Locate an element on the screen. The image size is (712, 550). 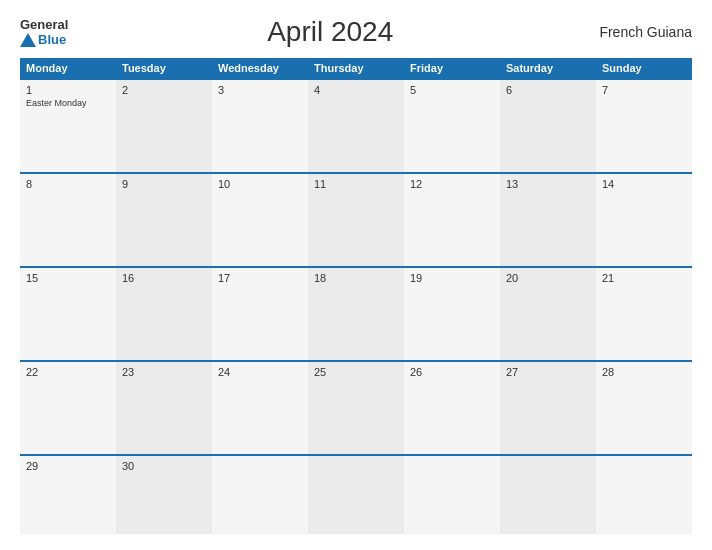
calendar-cell: 22 is located at coordinates (68, 408).